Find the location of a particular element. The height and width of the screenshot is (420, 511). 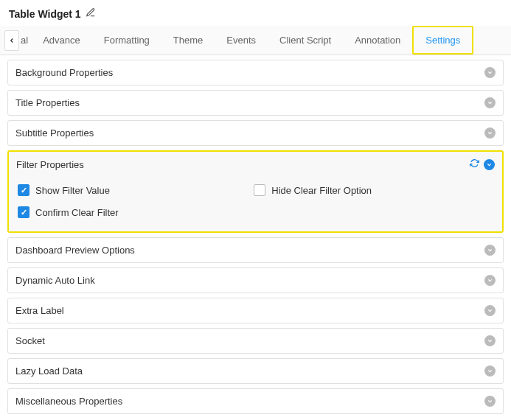

section-title: Background Properties is located at coordinates (64, 72).